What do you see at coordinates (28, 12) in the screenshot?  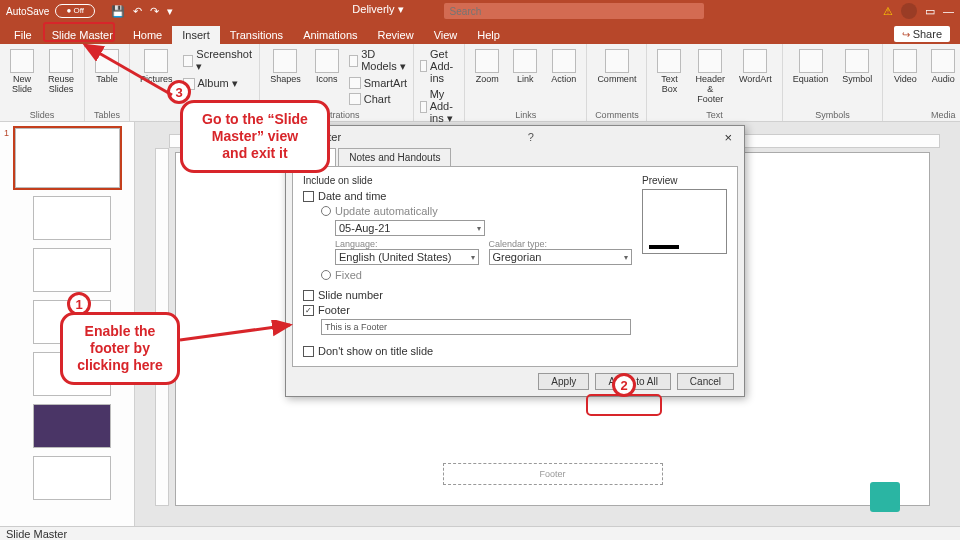 I see `autosave-label: AutoSave` at bounding box center [28, 12].